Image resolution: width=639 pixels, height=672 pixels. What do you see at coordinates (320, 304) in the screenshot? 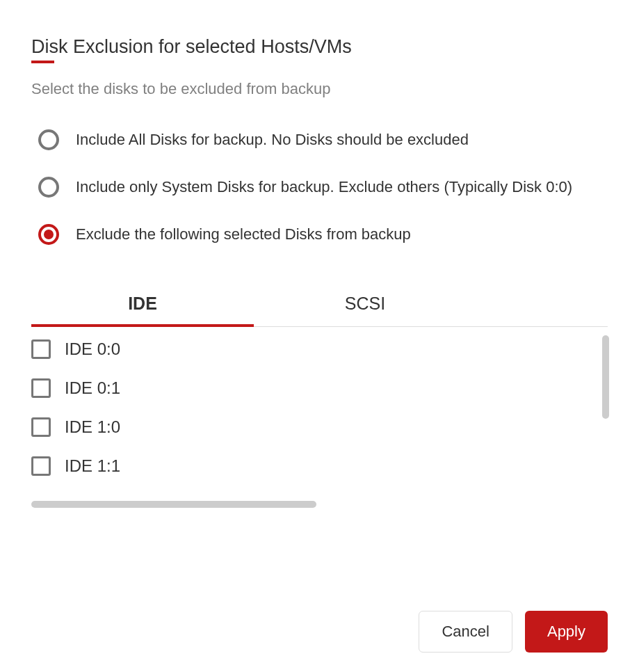
I see `tabs-row: IDE SCSI` at bounding box center [320, 304].